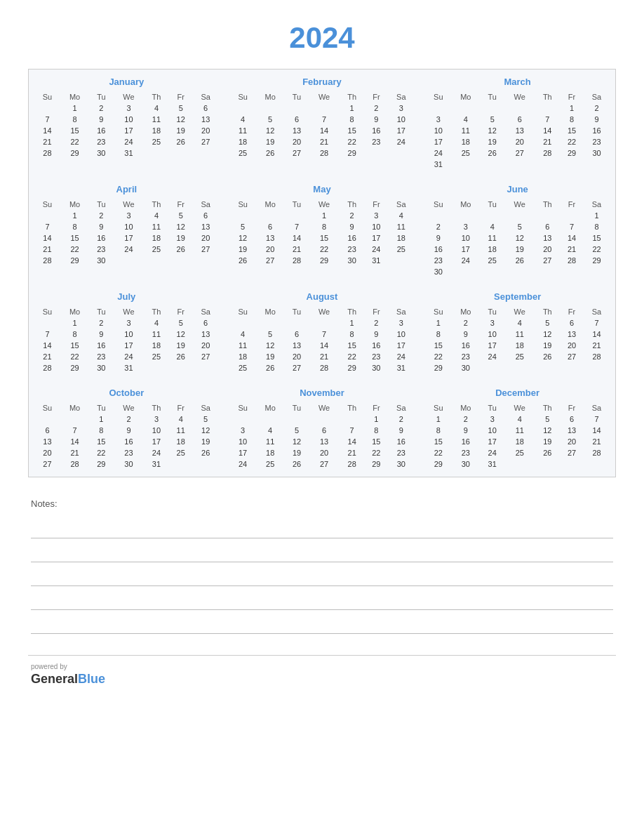 Image resolution: width=644 pixels, height=834 pixels. Describe the element at coordinates (101, 260) in the screenshot. I see `day-cell: 30` at that location.